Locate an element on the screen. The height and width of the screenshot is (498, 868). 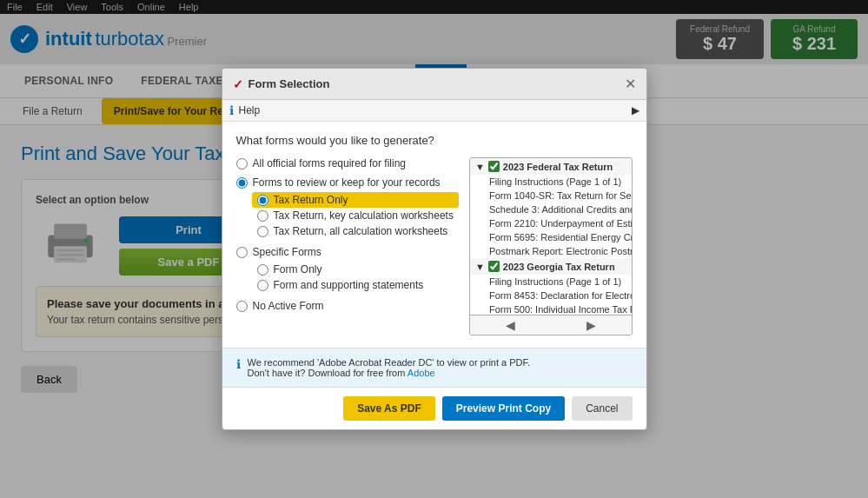
scroll-left-button: ◀ is located at coordinates (511, 325).